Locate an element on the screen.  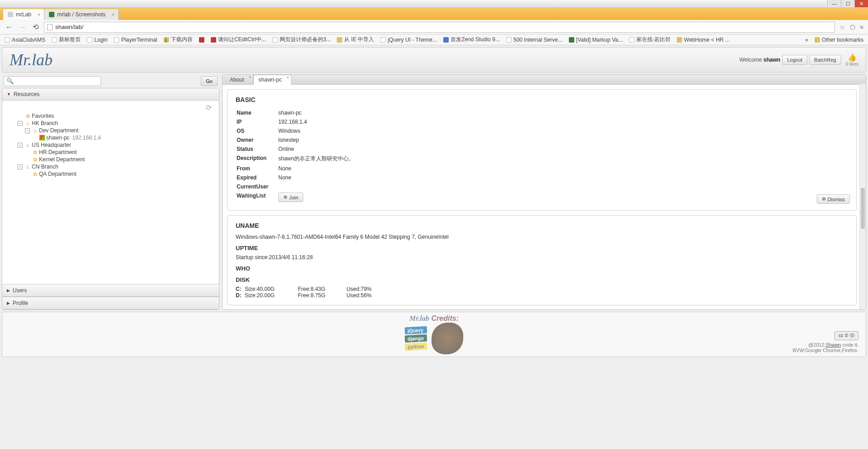
nav-right: ☆ ⬡ ≡ is located at coordinates (851, 27).